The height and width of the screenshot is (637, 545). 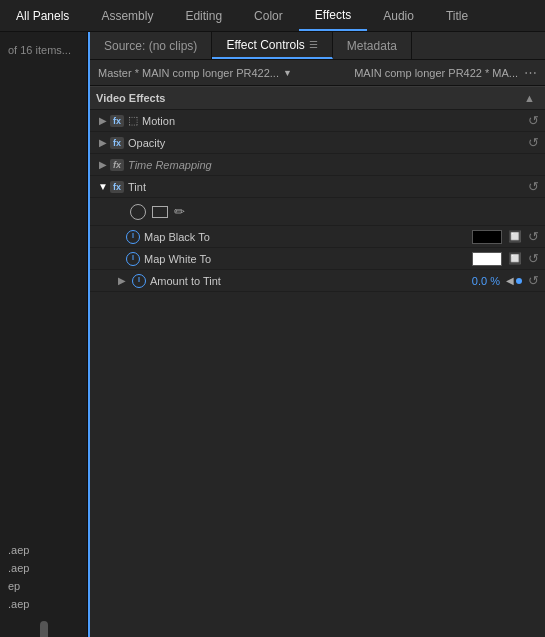 I want to click on map-black-row: Map Black To 🔲 ↺, so click(x=318, y=237).